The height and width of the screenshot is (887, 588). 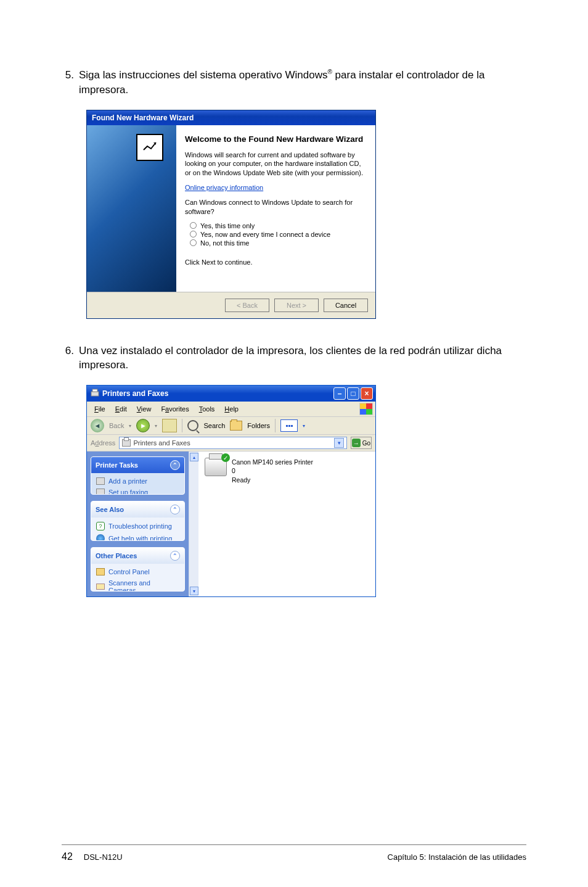 I want to click on back-button-icon: ◄, so click(x=97, y=426).